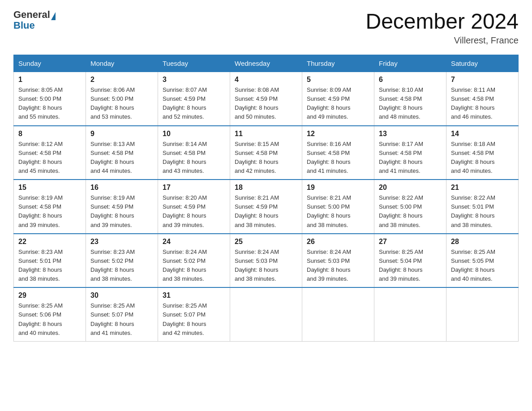  What do you see at coordinates (122, 188) in the screenshot?
I see `day-number: 16` at bounding box center [122, 188].